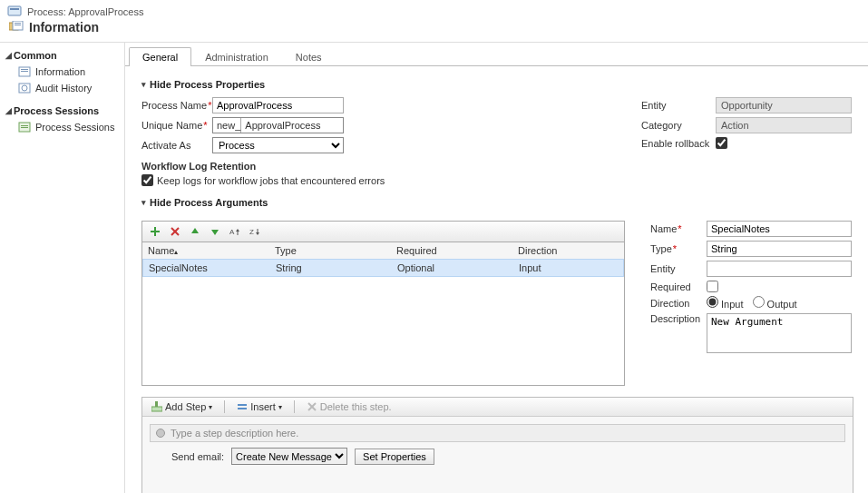 This screenshot has width=868, height=493. I want to click on direction-output-radio: Output, so click(775, 303).